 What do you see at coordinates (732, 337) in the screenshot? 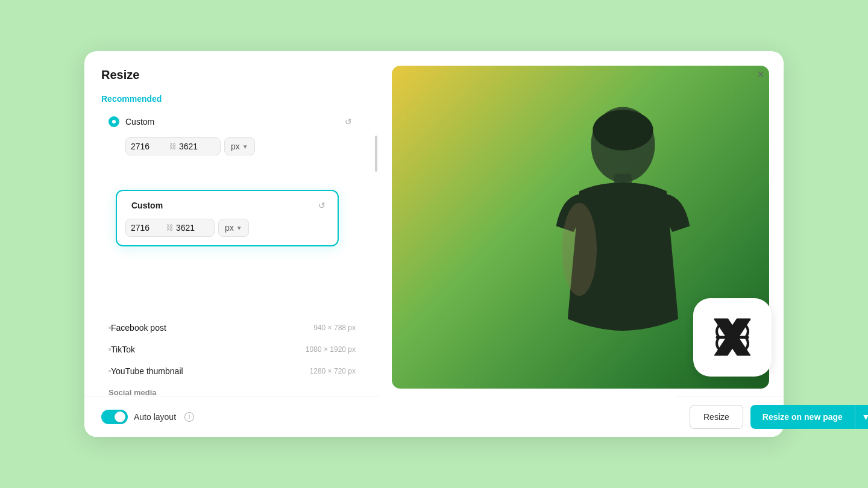
I see `app-icon` at bounding box center [732, 337].